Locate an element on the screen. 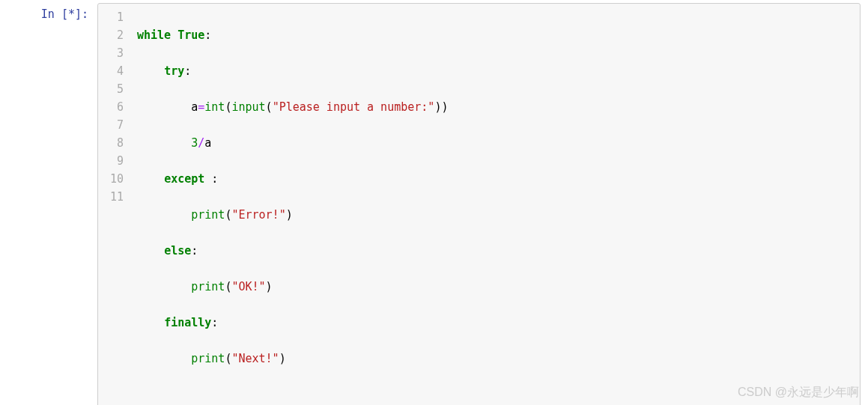 The height and width of the screenshot is (405, 868). line-number: 3 is located at coordinates (111, 53).